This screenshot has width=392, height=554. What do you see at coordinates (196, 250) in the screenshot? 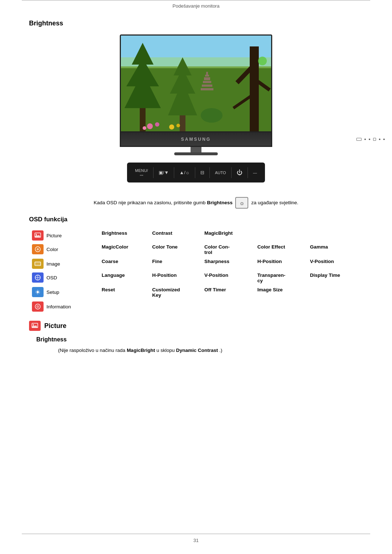
I see `osd-row-color: Color MagicColor Color Tone Color Con-tr…` at bounding box center [196, 250].